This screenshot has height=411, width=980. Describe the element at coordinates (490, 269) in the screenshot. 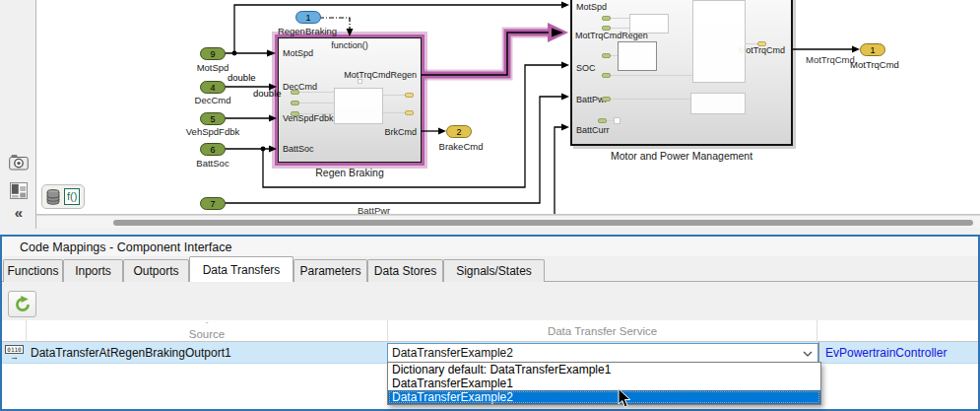

I see `code-mappings-tabstrip: Functions Inports Outports Data Transfer…` at that location.